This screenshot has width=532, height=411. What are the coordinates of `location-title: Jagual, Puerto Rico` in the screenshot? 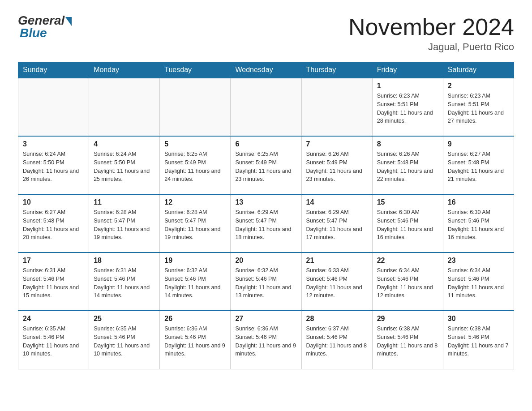 It's located at (431, 47).